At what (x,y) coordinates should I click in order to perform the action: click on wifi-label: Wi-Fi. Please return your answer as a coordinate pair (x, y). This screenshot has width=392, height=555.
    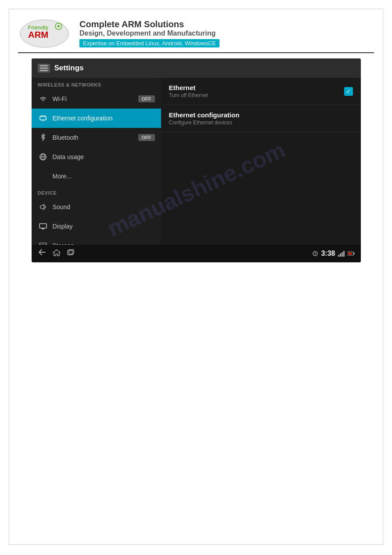
    Looking at the image, I should click on (96, 99).